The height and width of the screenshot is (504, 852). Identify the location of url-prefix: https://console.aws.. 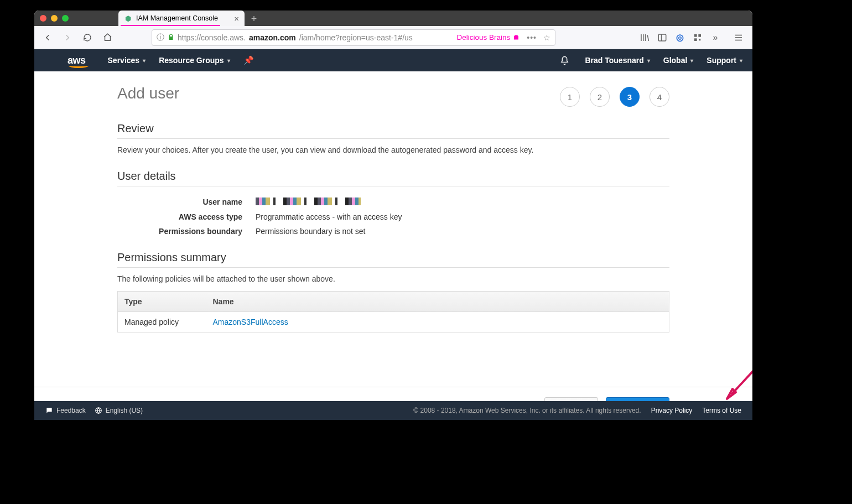
(211, 38).